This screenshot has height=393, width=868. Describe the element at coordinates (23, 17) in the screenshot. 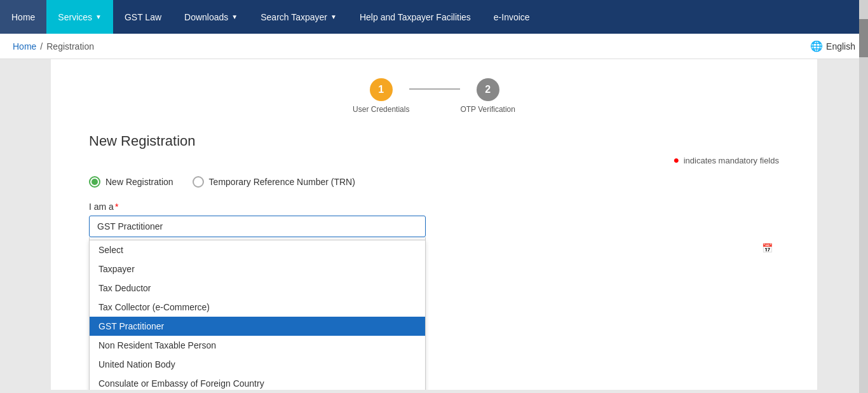

I see `nav-home: Home` at that location.